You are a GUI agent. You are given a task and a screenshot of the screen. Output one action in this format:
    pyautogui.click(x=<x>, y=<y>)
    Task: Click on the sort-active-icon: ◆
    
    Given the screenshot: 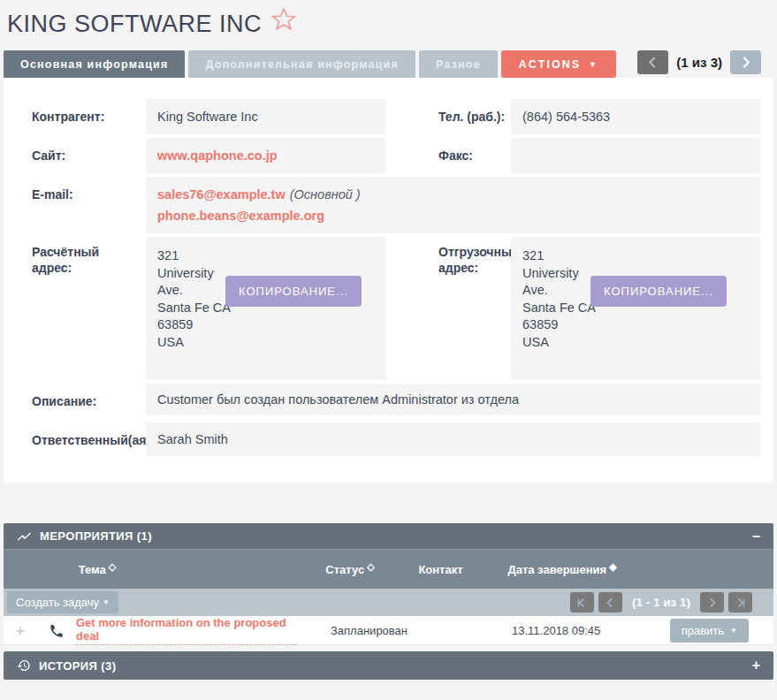 What is the action you would take?
    pyautogui.click(x=613, y=567)
    